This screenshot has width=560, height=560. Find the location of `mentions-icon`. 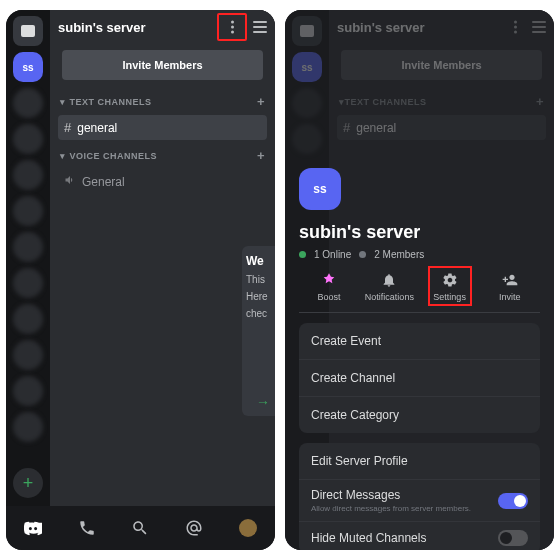

mentions-icon is located at coordinates (194, 528).